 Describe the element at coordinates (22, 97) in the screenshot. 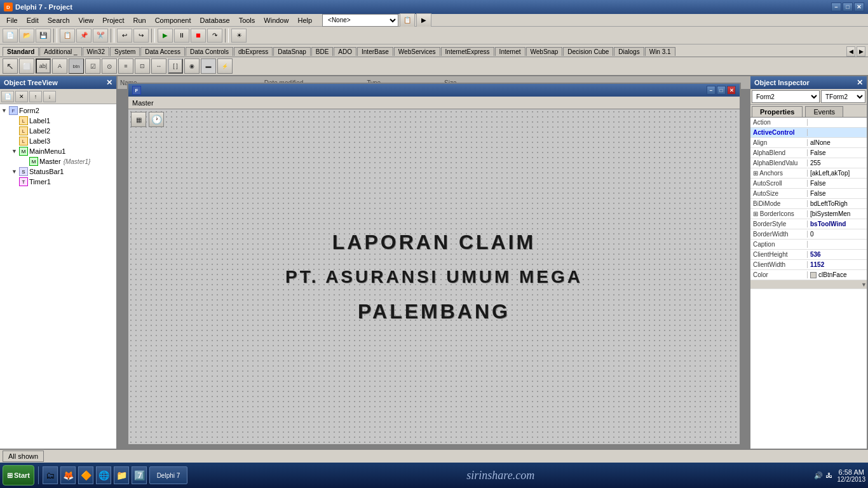

I see `tree-delete-btn: ✕` at that location.